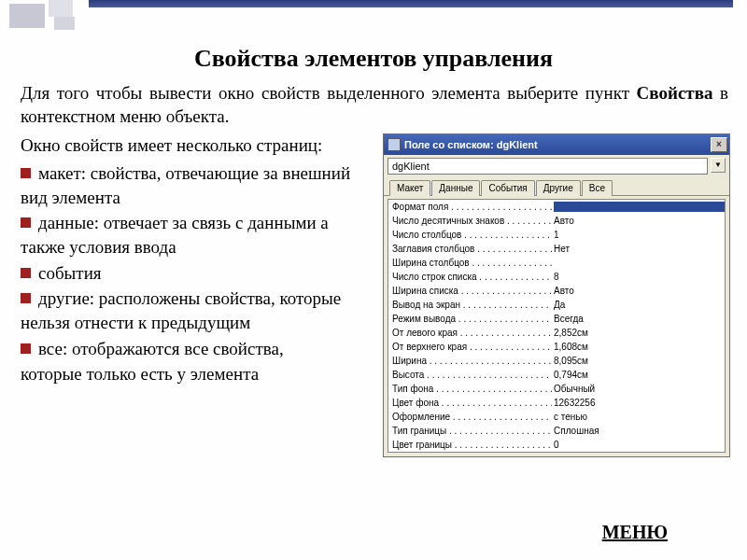 This screenshot has height=560, width=747. I want to click on property-row: Цвет фона . . . . . . . . . . . . . . . …, so click(557, 403).